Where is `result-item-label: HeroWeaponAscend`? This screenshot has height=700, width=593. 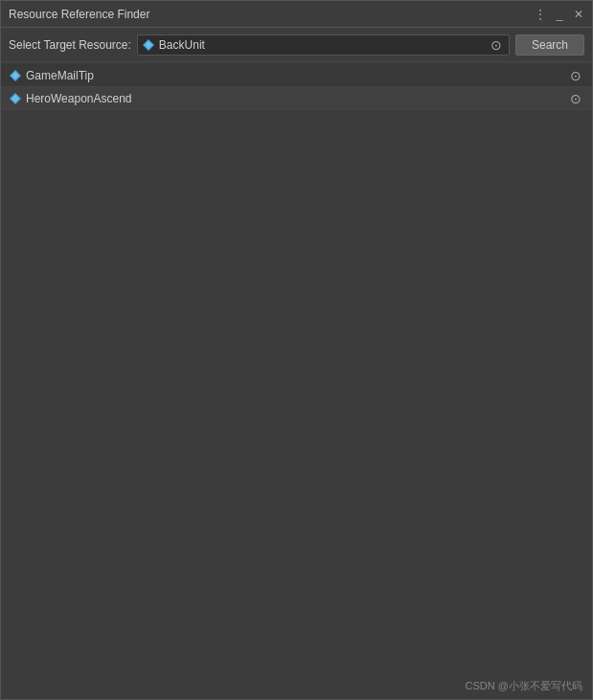
result-item-label: HeroWeaponAscend is located at coordinates (295, 99).